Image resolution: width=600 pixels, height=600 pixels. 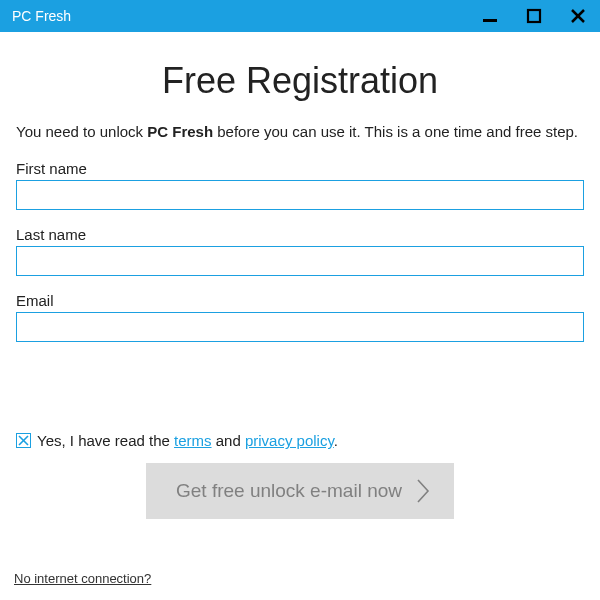 What do you see at coordinates (300, 195) in the screenshot?
I see `first-name-input` at bounding box center [300, 195].